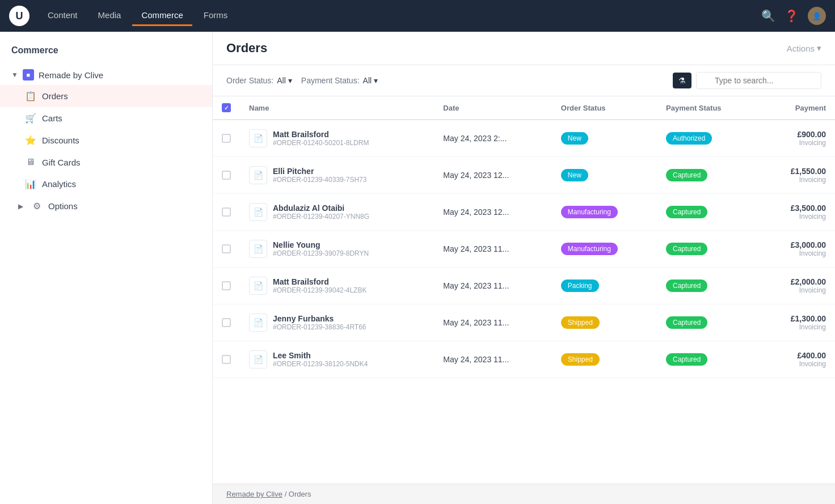 The image size is (835, 504). What do you see at coordinates (321, 143) in the screenshot?
I see `order-id: #ORDER-01240-50201-8LDRM` at bounding box center [321, 143].